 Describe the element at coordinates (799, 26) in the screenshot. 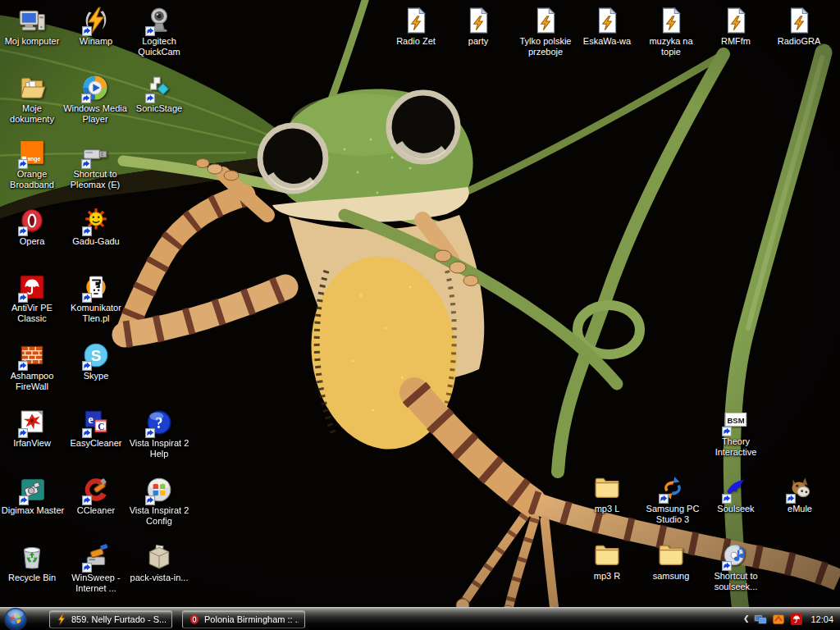

I see `desktop-icon-radiogra: RadioGRA` at that location.